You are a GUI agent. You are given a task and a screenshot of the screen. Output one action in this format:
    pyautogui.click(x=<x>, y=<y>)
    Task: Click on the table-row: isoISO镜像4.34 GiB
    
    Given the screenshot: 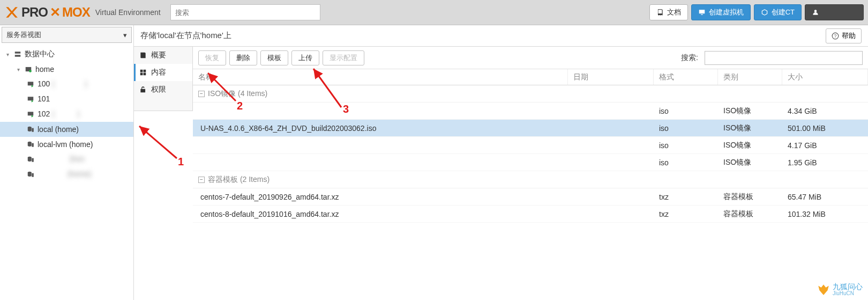 What is the action you would take?
    pyautogui.click(x=530, y=111)
    